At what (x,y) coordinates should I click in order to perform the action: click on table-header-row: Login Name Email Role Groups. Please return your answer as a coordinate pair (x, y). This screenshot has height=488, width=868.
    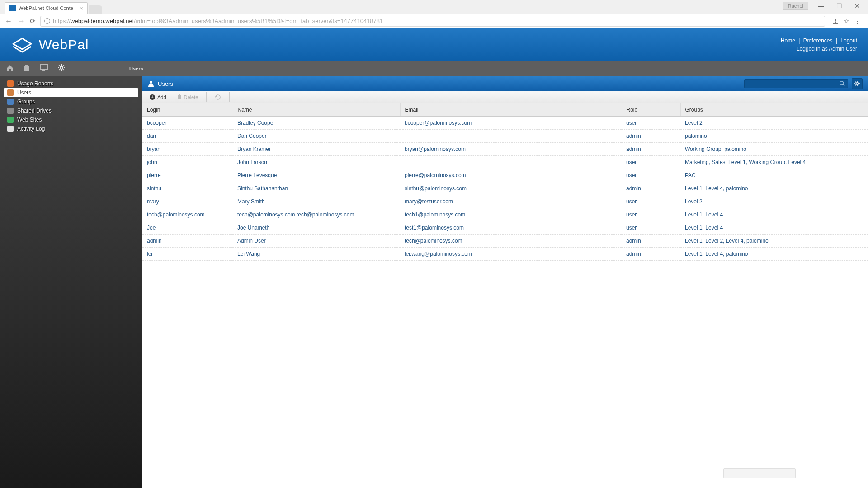
    Looking at the image, I should click on (505, 110).